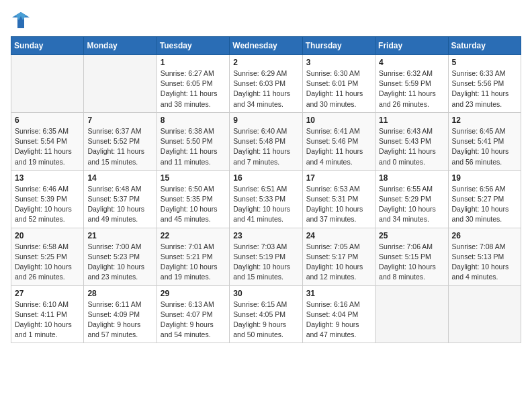  I want to click on day-detail: Sunrise: 7:08 AM Sunset: 5:13 PM Dayligh…, so click(485, 262).